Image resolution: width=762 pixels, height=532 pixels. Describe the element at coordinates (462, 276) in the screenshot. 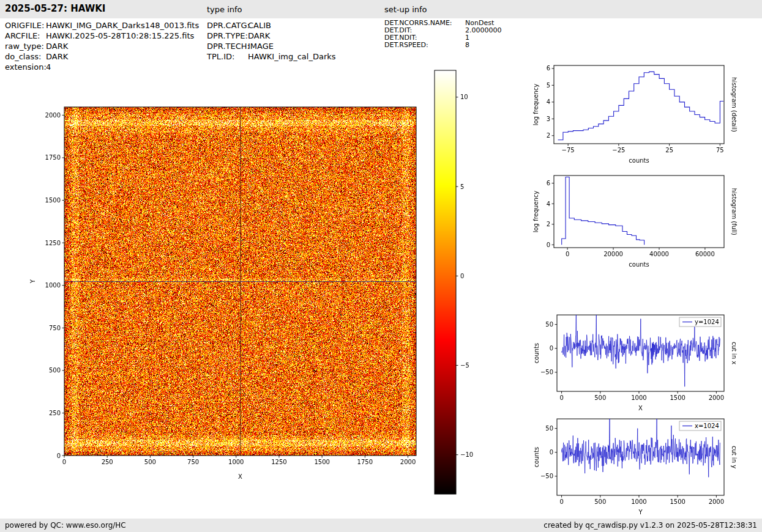

I see `colorbar-tick-label: 0` at that location.